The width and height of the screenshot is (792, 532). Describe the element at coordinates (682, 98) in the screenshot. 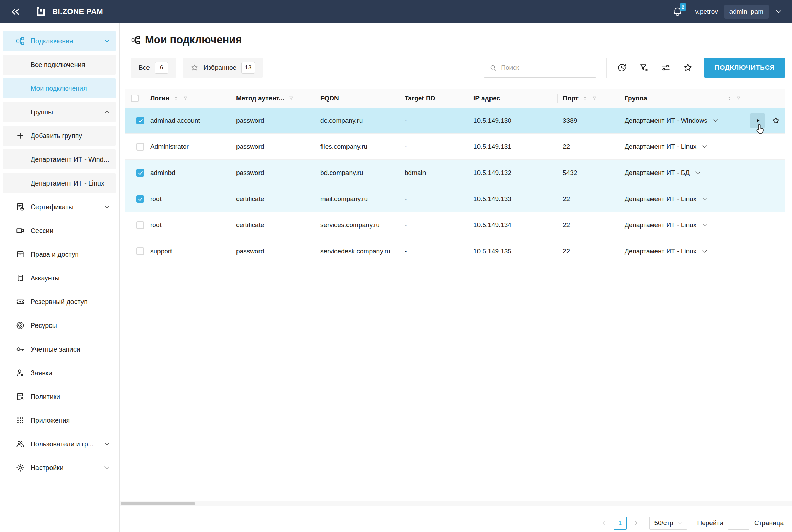

I see `column-header-group: Группа` at that location.